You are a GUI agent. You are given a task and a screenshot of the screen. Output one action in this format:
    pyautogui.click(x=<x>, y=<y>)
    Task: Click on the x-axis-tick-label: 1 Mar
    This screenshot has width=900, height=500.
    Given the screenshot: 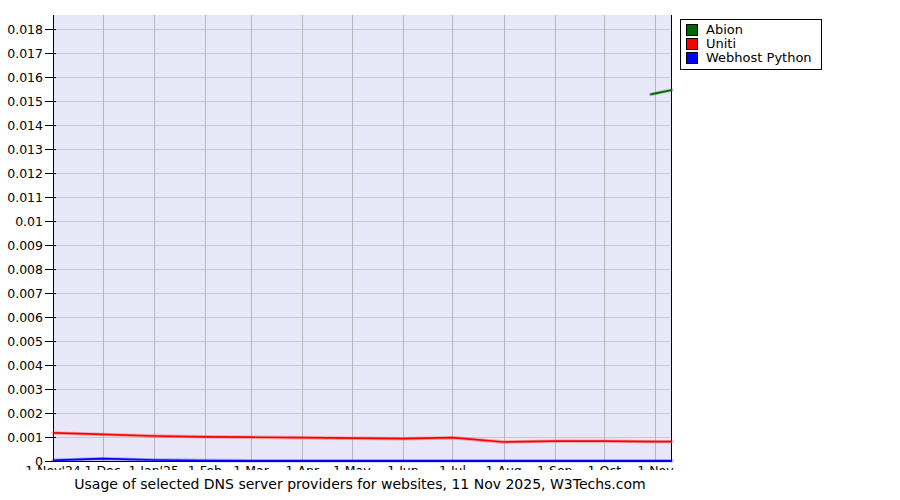 What is the action you would take?
    pyautogui.click(x=251, y=466)
    